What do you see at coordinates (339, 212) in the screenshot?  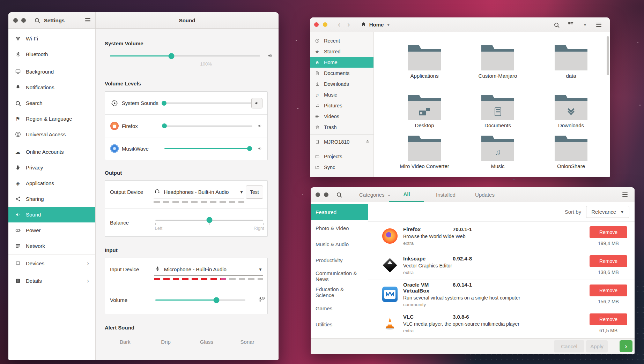 I see `category-featured: Featured` at bounding box center [339, 212].